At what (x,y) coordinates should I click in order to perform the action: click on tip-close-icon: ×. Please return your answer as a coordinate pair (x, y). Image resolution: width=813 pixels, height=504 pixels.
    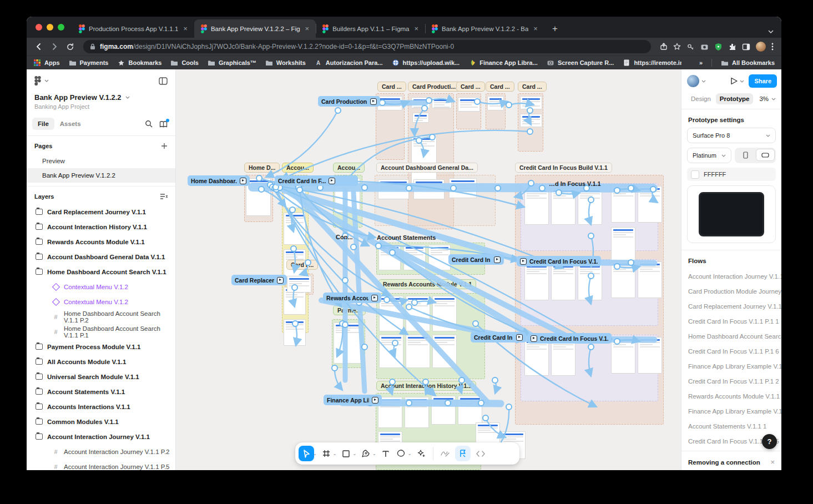
    Looking at the image, I should click on (772, 462).